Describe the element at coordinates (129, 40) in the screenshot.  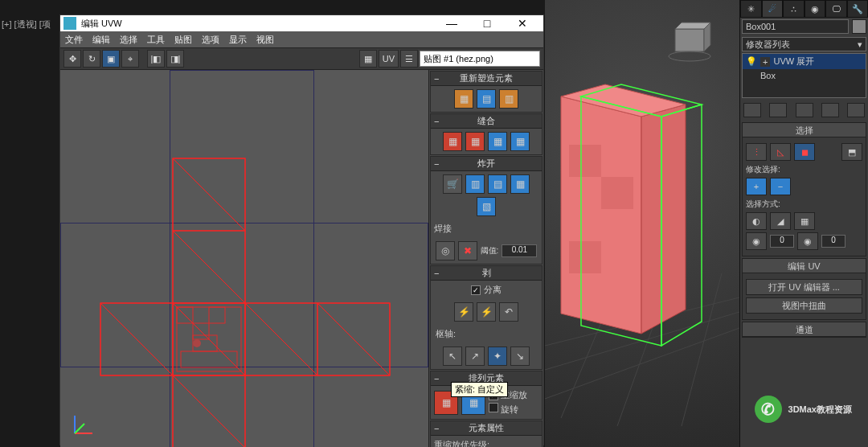
I see `menu-select: 选择` at that location.